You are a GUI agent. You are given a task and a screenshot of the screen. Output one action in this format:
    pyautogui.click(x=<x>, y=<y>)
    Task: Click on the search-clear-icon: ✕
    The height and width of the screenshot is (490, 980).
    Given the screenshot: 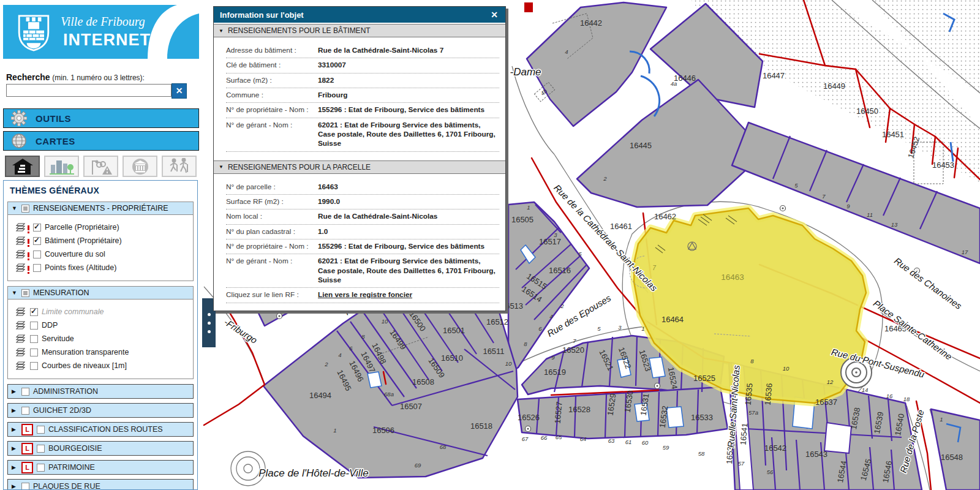 What is the action you would take?
    pyautogui.click(x=179, y=91)
    